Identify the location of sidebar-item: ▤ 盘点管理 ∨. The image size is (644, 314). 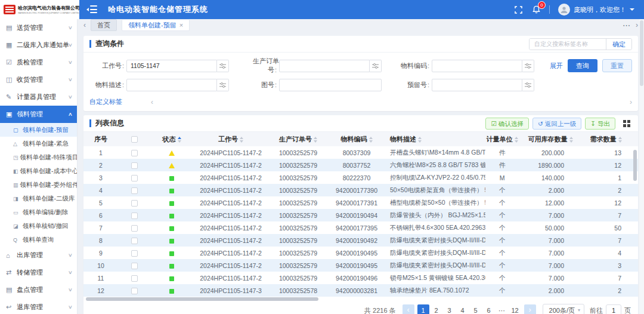
(38, 290).